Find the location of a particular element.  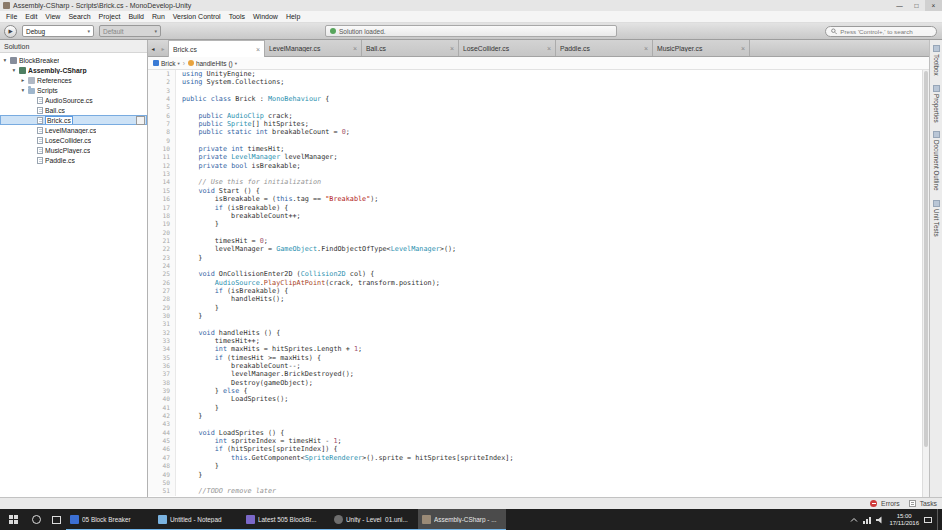

tree-item: Scripts is located at coordinates (74, 90).